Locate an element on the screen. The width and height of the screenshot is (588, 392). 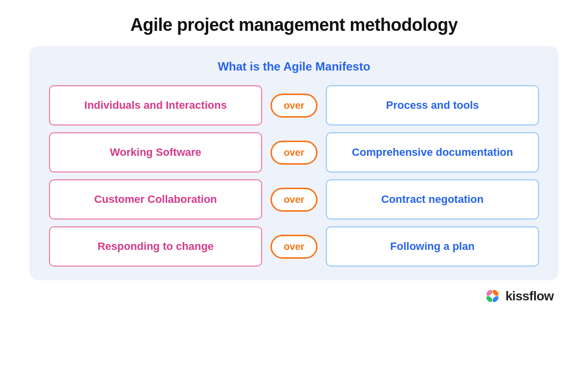
left-cell: Working Software is located at coordinates (156, 152).